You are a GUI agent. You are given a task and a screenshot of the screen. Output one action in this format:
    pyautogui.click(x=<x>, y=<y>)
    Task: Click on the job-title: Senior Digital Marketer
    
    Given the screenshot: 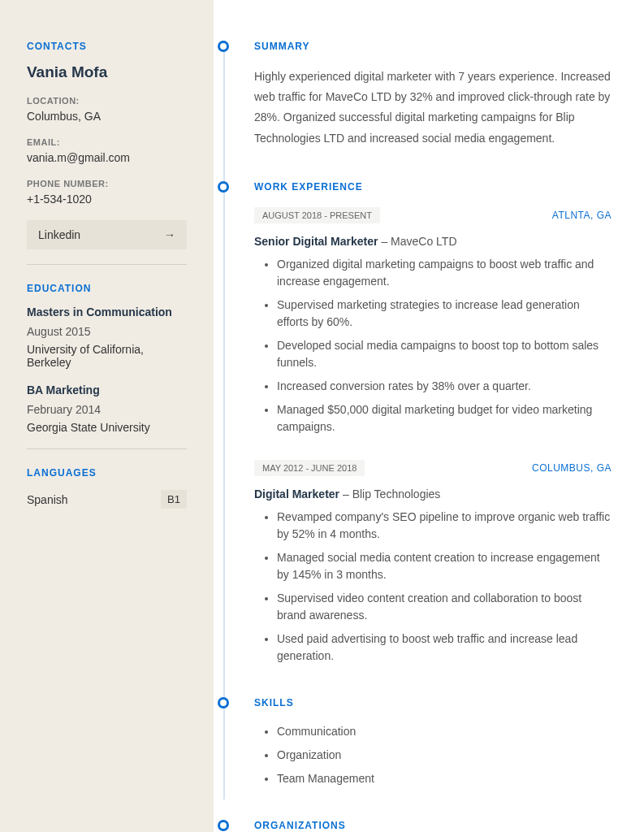 What is the action you would take?
    pyautogui.click(x=318, y=241)
    